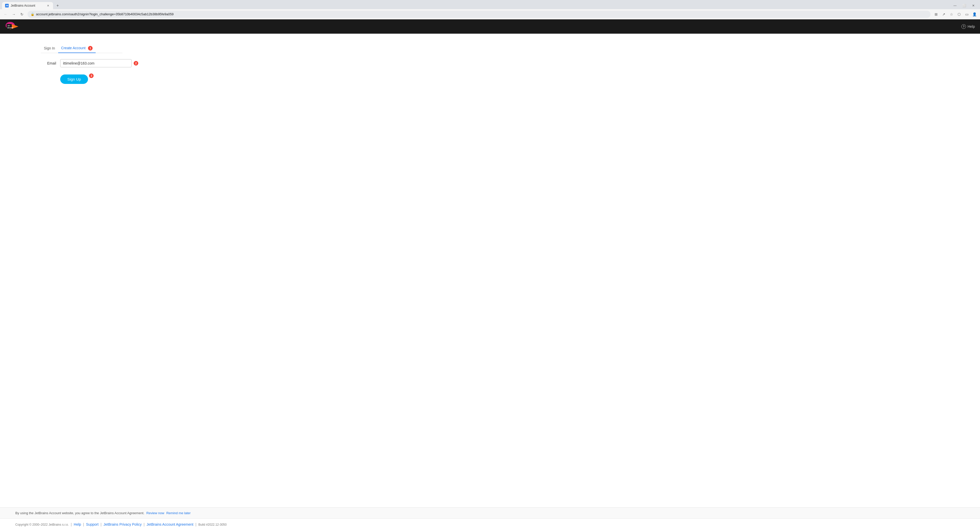  I want to click on svg-text: JET, so click(9, 26).